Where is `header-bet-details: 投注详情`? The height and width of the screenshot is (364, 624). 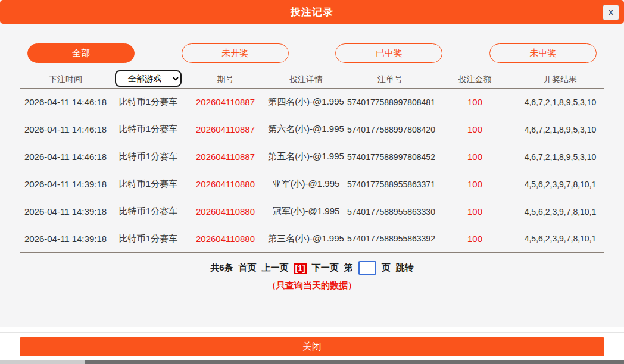
header-bet-details: 投注详情 is located at coordinates (306, 80).